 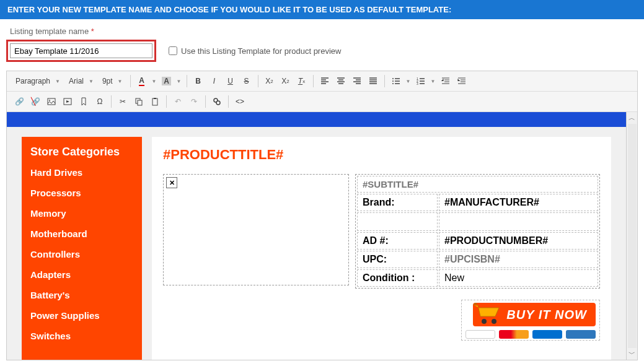 I want to click on underline-button: U, so click(x=231, y=81).